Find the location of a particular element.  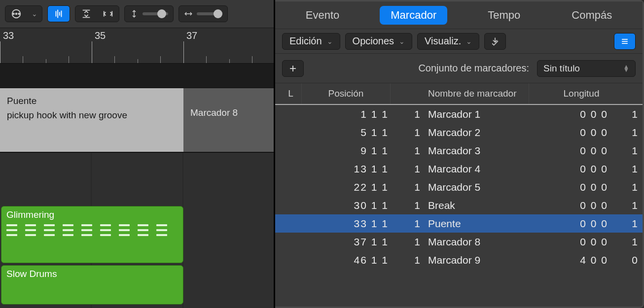

bar-ruler: 33 35 37 is located at coordinates (137, 46).